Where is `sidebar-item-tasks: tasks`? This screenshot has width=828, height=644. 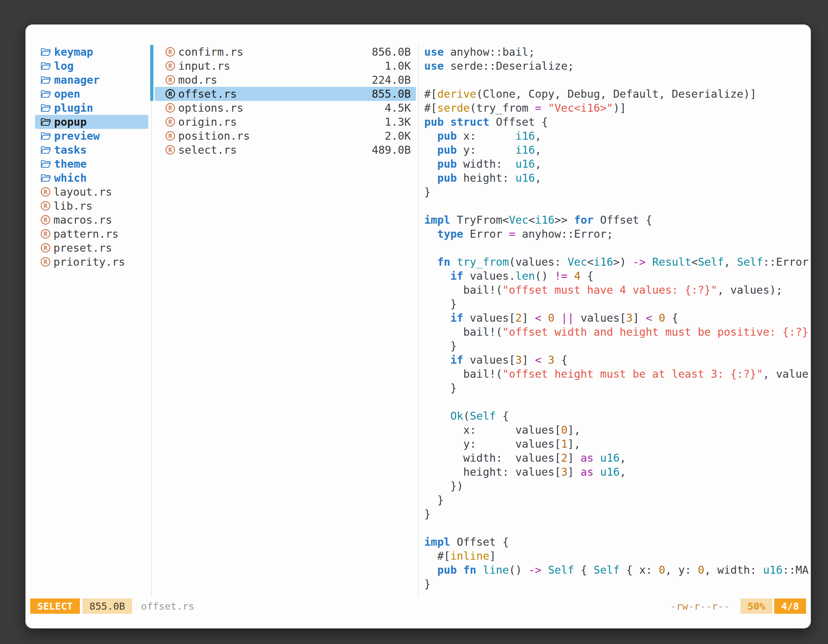
sidebar-item-tasks: tasks is located at coordinates (92, 150).